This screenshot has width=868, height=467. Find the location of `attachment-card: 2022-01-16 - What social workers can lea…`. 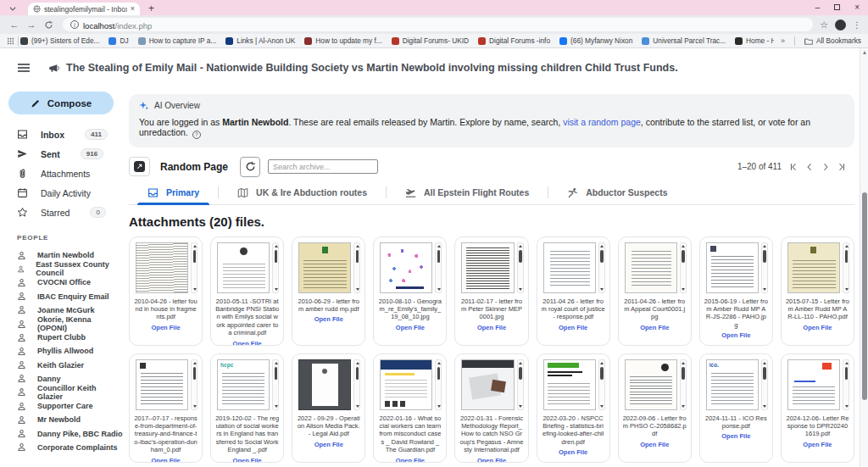

attachment-card: 2022-01-16 - What social workers can lea… is located at coordinates (410, 409).